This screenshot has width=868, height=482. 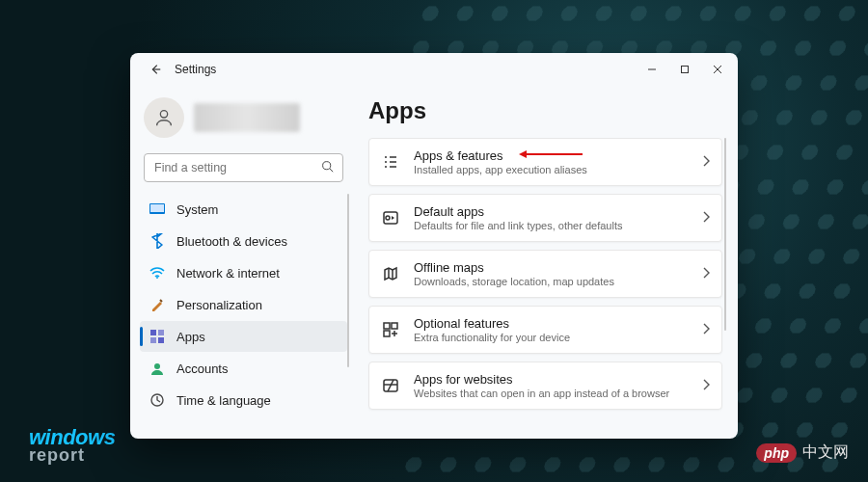 What do you see at coordinates (552, 380) in the screenshot?
I see `card-title: Apps for websites` at bounding box center [552, 380].